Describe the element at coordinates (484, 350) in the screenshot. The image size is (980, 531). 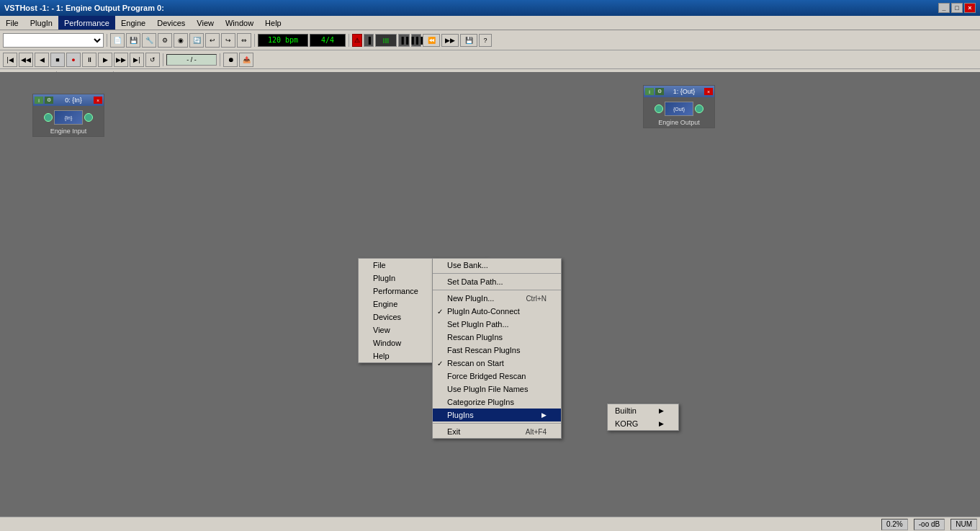
I see `ctx-fast-rescan-label: Fast Rescan PlugIns` at that location.